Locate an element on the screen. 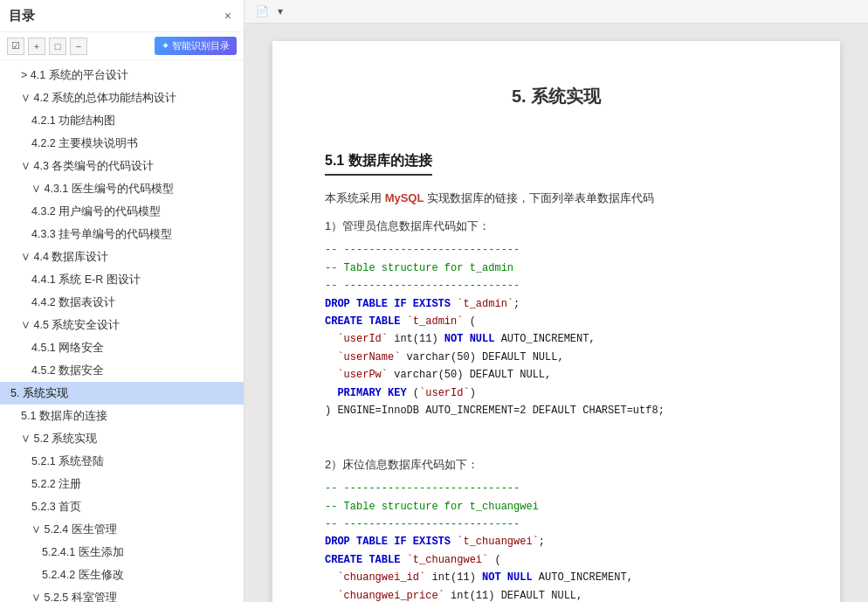  sidebar-item-5.2.3: 5.2.3 首页 is located at coordinates (122, 507).